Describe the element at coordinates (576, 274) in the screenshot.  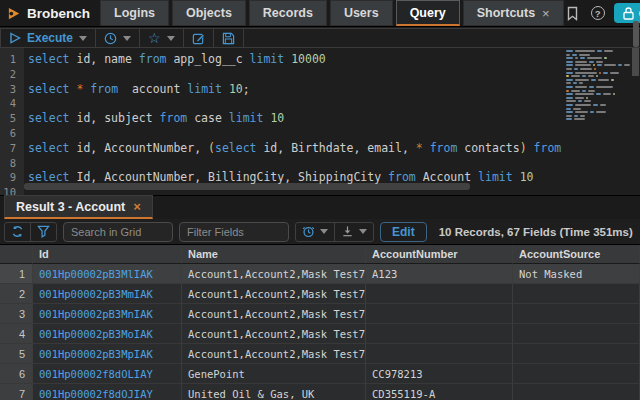
I see `cell-accountsource: Not Masked` at that location.